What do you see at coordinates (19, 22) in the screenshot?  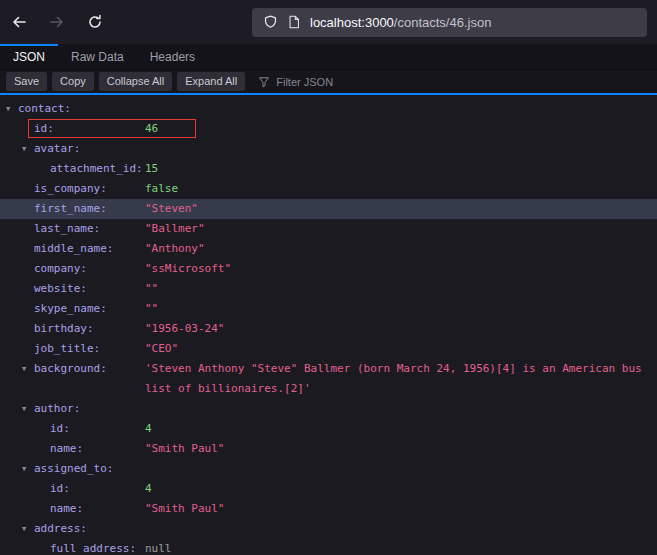 I see `back-arrow-icon` at bounding box center [19, 22].